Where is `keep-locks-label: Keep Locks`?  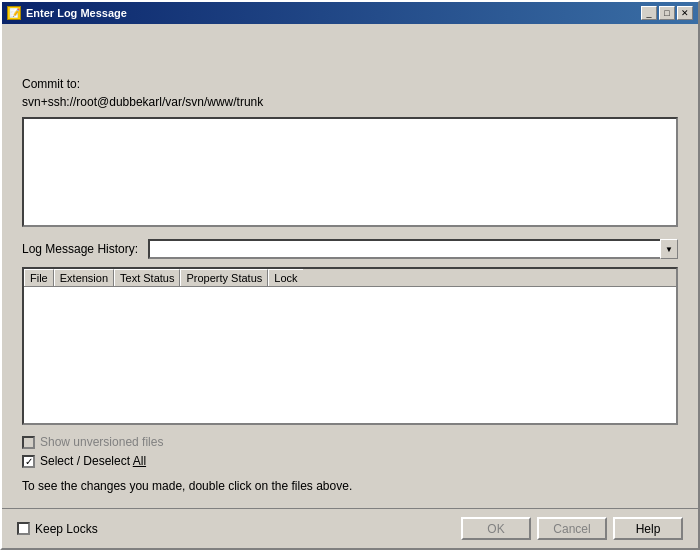 keep-locks-label: Keep Locks is located at coordinates (66, 529).